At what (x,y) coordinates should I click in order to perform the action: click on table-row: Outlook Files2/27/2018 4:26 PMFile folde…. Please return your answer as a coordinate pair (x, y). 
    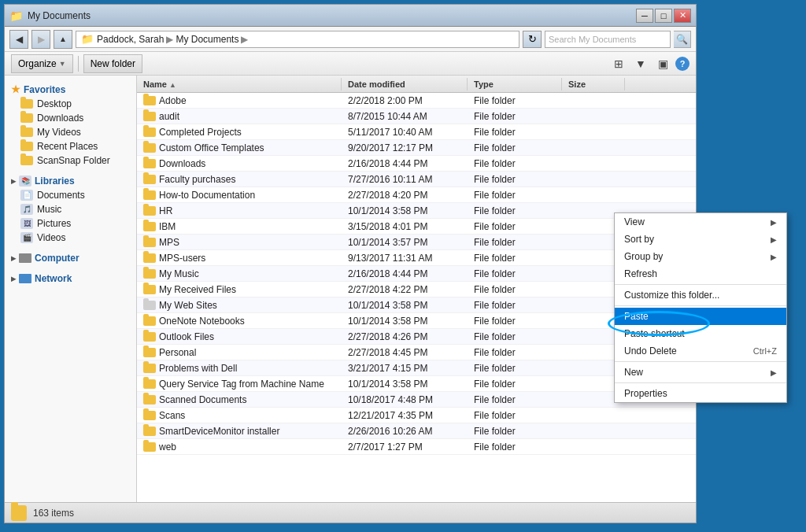
    Looking at the image, I should click on (416, 337).